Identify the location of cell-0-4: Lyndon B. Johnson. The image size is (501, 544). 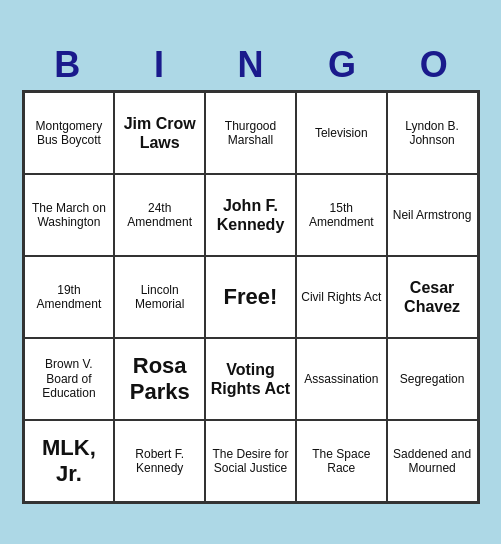
(432, 133).